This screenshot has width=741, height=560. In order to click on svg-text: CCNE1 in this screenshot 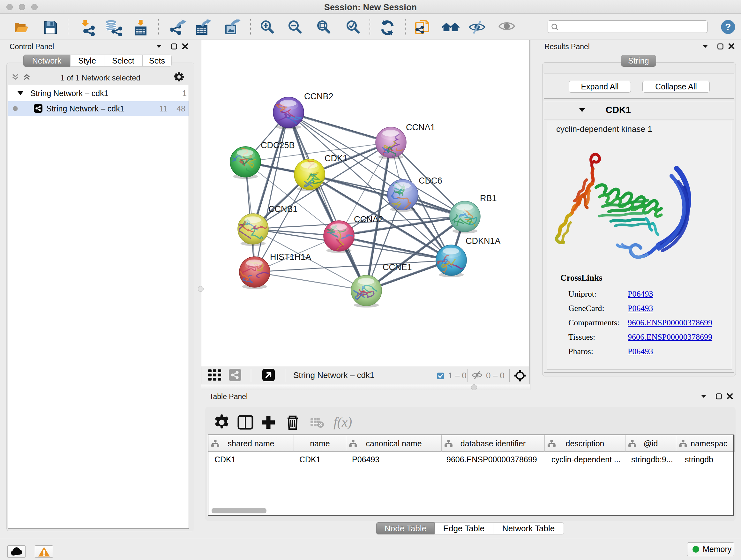, I will do `click(397, 267)`.